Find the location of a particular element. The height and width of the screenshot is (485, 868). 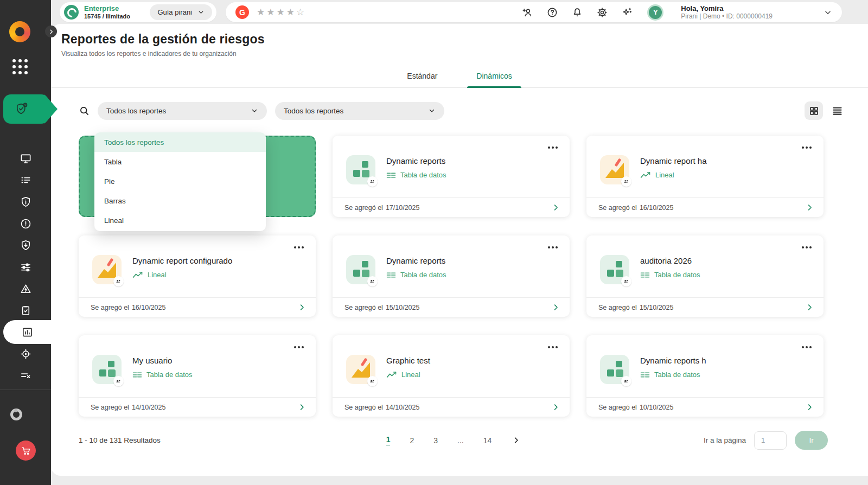

goto-page: Ir a la página Ir is located at coordinates (681, 441).